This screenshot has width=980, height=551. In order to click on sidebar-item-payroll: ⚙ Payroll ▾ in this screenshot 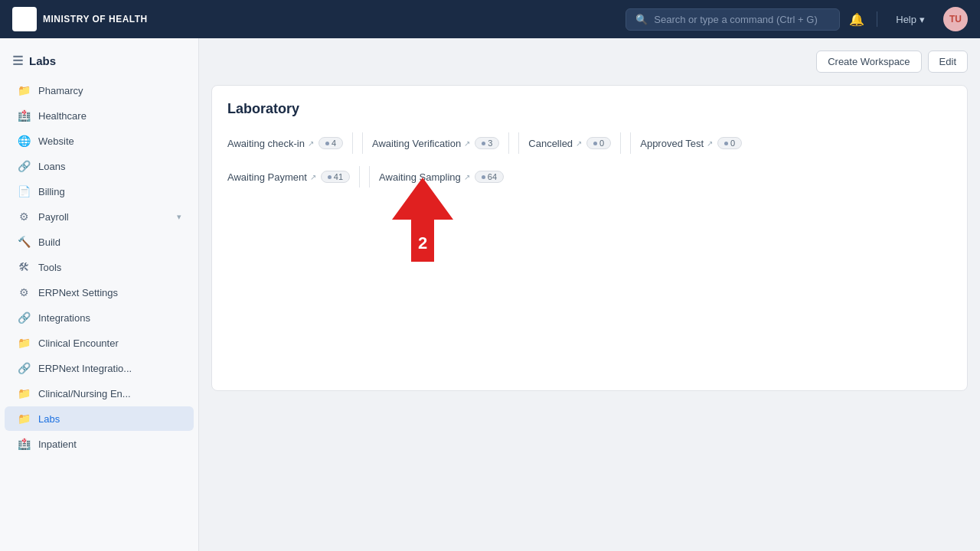, I will do `click(100, 217)`.